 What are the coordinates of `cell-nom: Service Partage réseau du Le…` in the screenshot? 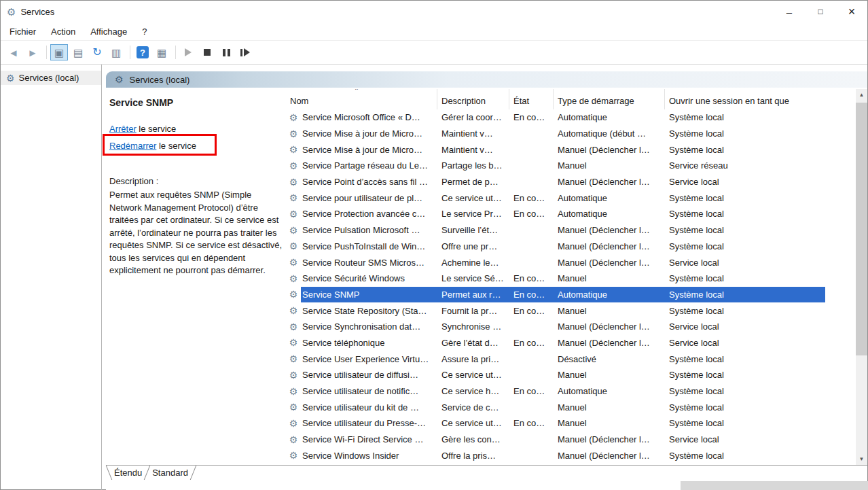 It's located at (369, 166).